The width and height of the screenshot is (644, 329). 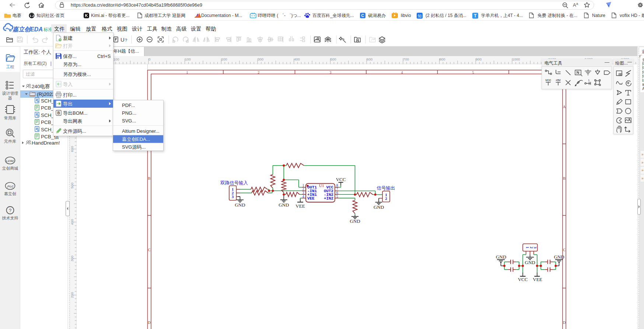 What do you see at coordinates (502, 15) in the screenshot?
I see `svg-text: 学单片机，上4T - 4...` at bounding box center [502, 15].